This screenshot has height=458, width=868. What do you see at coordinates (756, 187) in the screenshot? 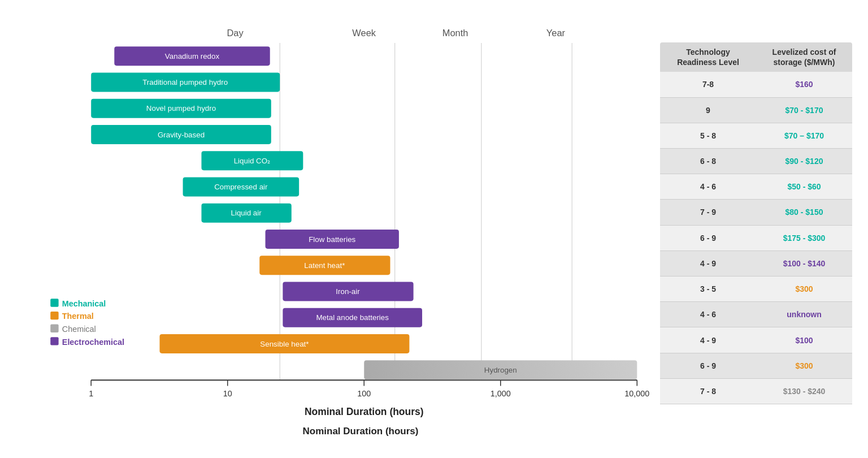
I see `table-row: 4 - 6 $50 - $60` at bounding box center [756, 187].